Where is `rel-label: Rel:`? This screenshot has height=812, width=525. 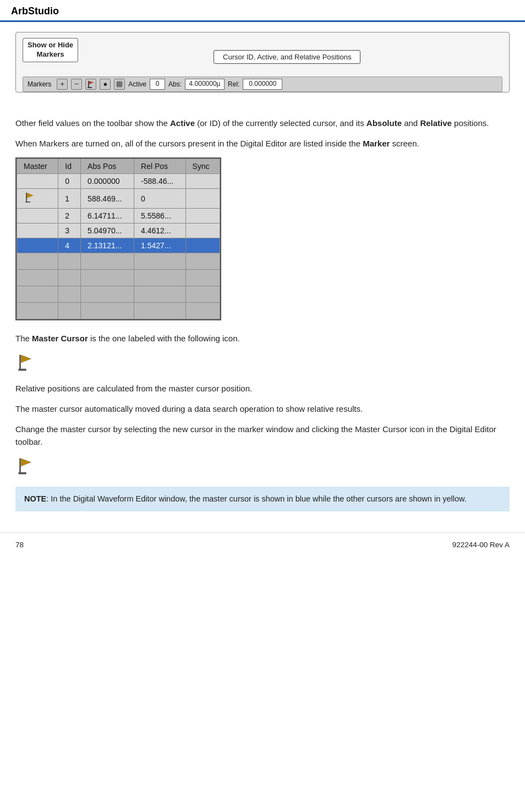
rel-label: Rel: is located at coordinates (233, 84).